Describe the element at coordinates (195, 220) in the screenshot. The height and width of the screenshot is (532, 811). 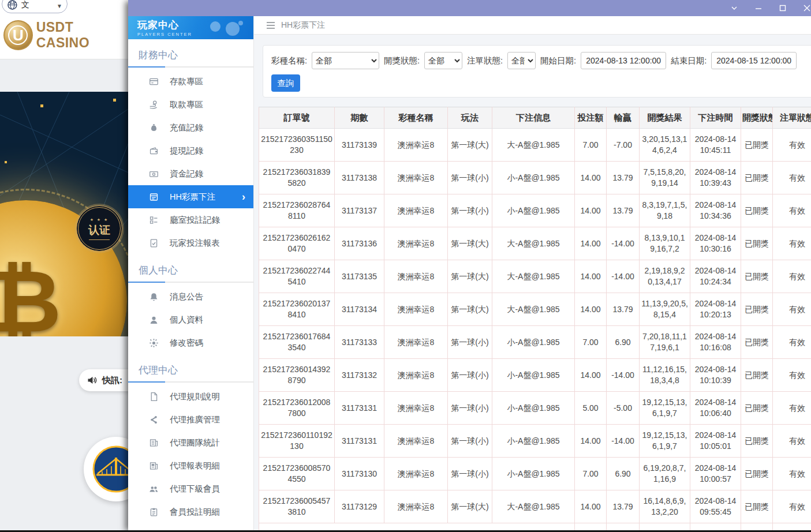
I see `sidebar-item-label: 廳室投註記錄` at that location.